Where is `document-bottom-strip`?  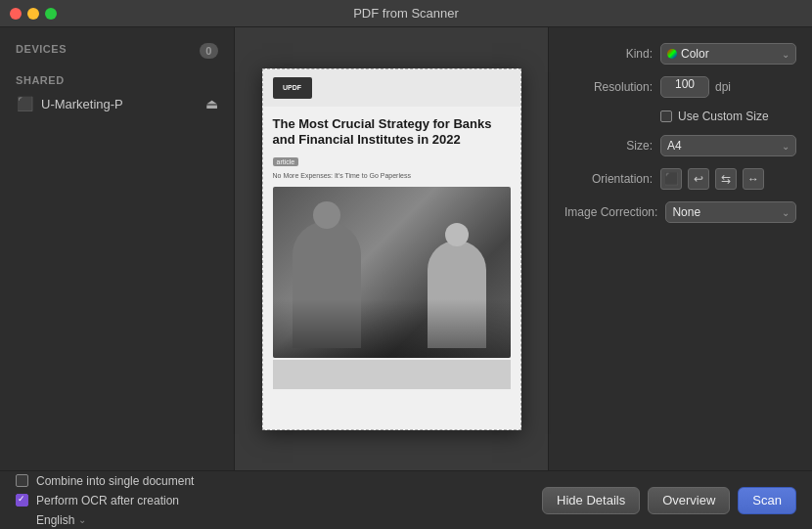
document-bottom-strip is located at coordinates (391, 375).